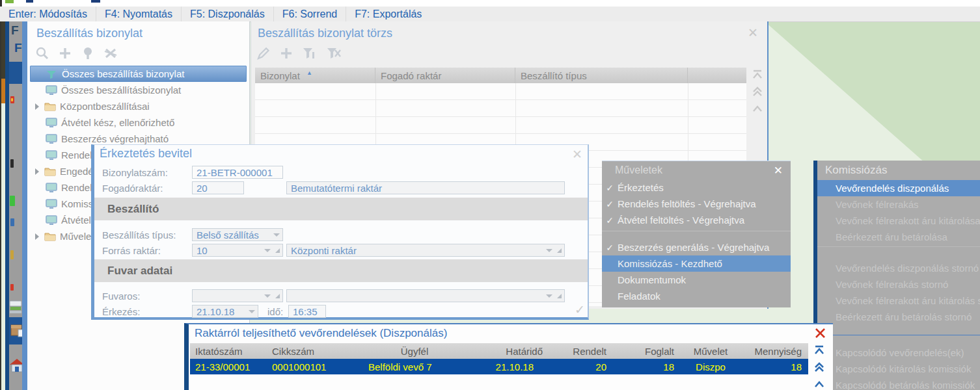  I want to click on operation-item-feladatok: Feladatok, so click(696, 296).